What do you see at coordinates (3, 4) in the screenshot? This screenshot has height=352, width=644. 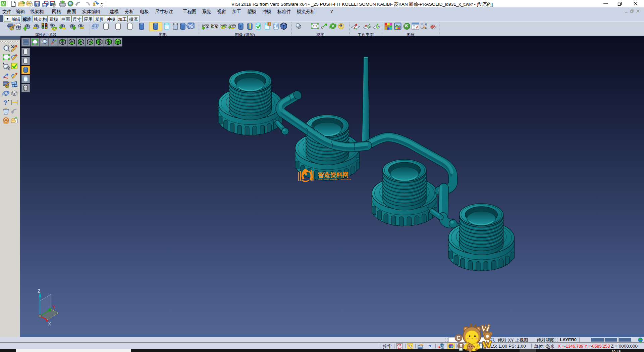 I see `svg-text: V` at bounding box center [3, 4].